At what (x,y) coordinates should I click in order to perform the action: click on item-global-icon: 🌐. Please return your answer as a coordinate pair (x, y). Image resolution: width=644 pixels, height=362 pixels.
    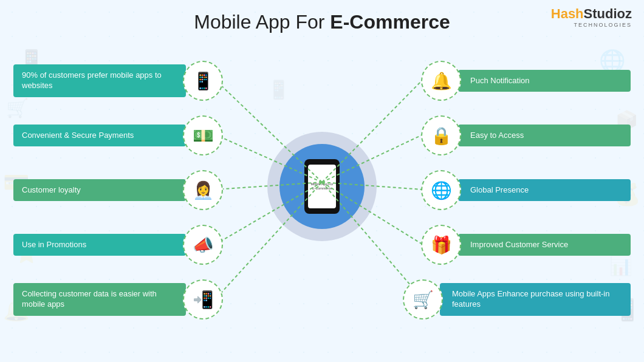
    Looking at the image, I should click on (441, 190).